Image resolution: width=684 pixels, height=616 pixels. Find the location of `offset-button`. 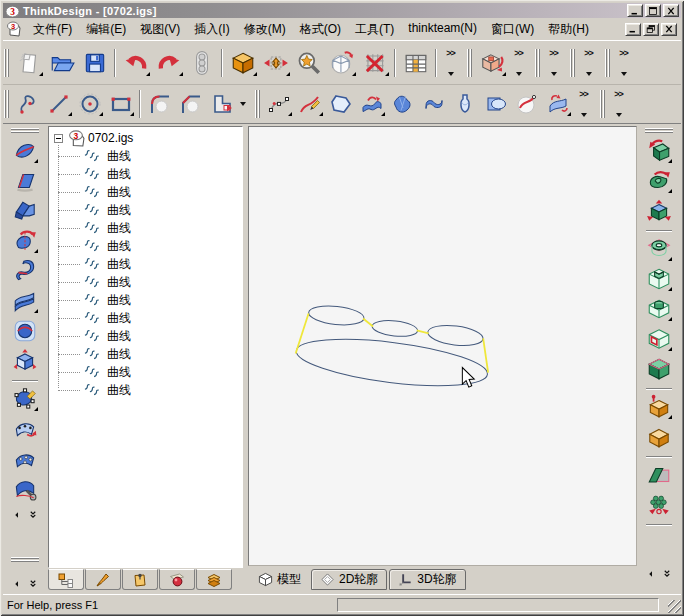

offset-button is located at coordinates (222, 104).